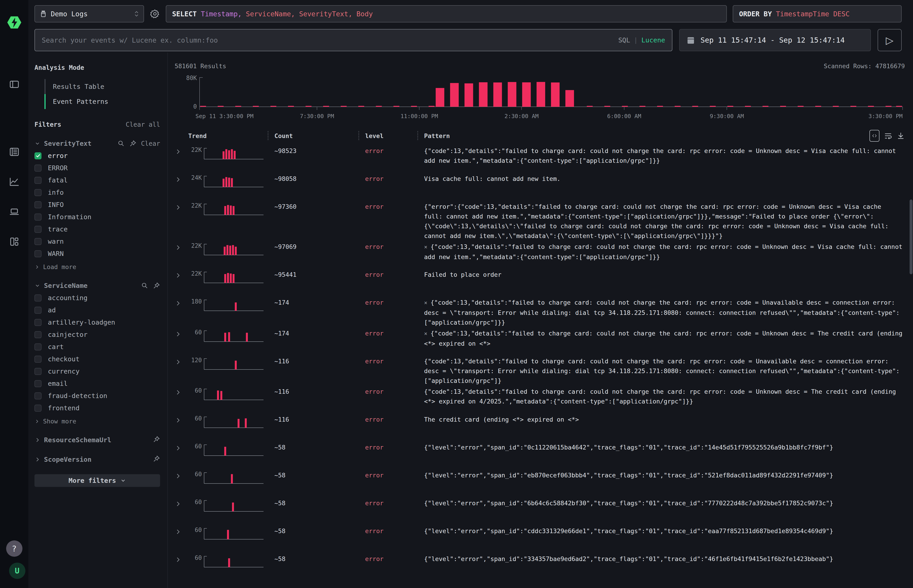  I want to click on pattern-row: 180 ~174 error ×{"code":13,"details":"fa…, so click(540, 312).